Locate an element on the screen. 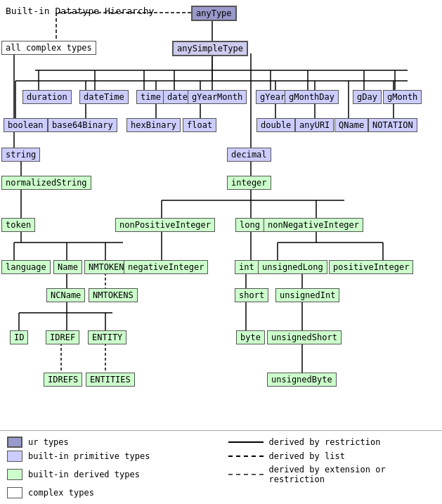  node-byte: byte is located at coordinates (250, 337).